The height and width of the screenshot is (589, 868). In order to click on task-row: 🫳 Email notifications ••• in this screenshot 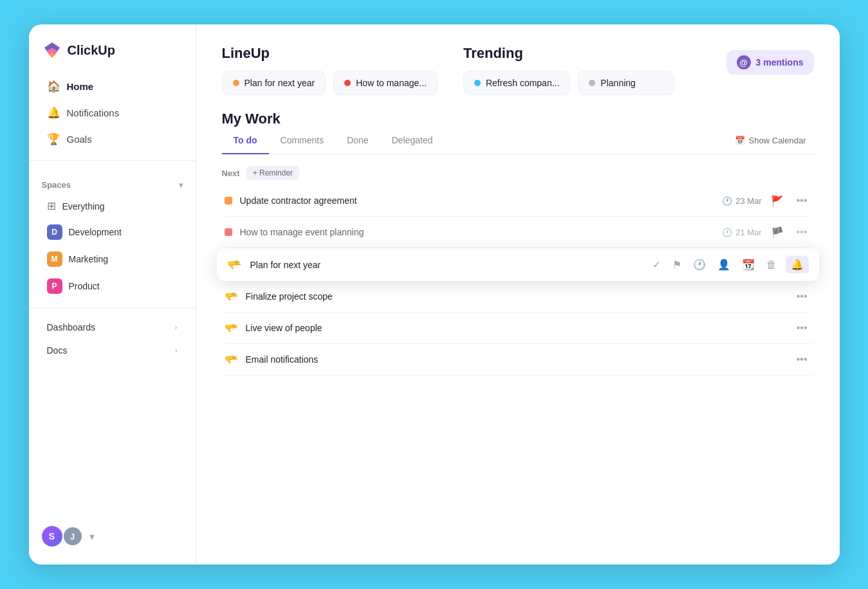, I will do `click(518, 360)`.